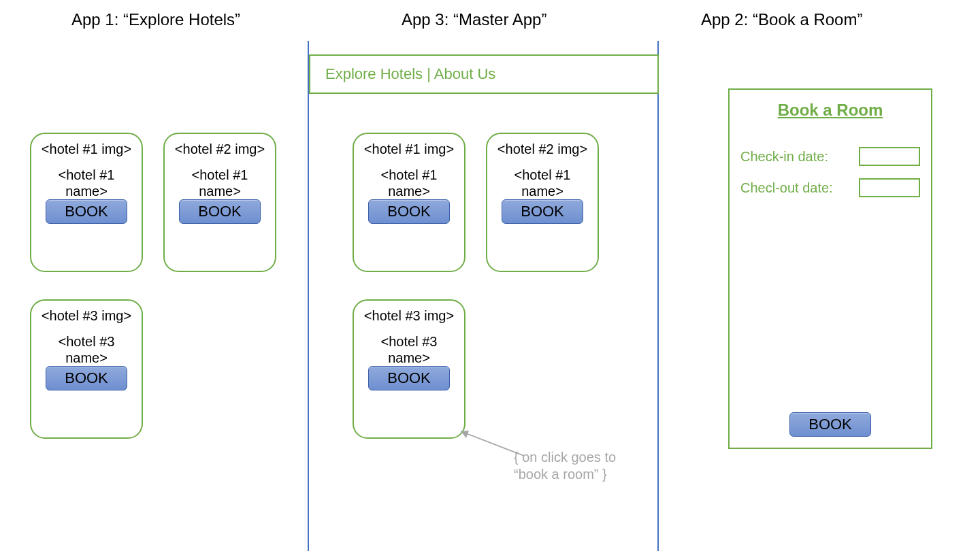 Image resolution: width=980 pixels, height=551 pixels. What do you see at coordinates (889, 156) in the screenshot?
I see `checkin-input` at bounding box center [889, 156].